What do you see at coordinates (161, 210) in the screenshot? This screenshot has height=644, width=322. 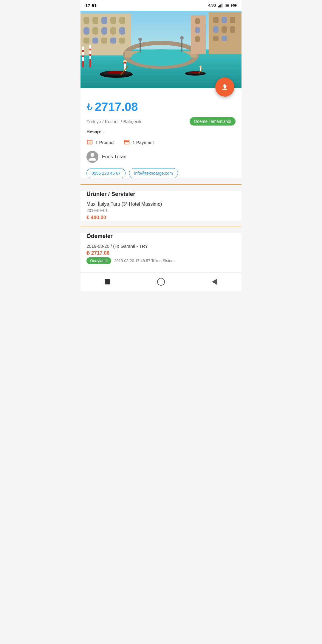 I see `product-date: 2019-09-01` at bounding box center [161, 210].